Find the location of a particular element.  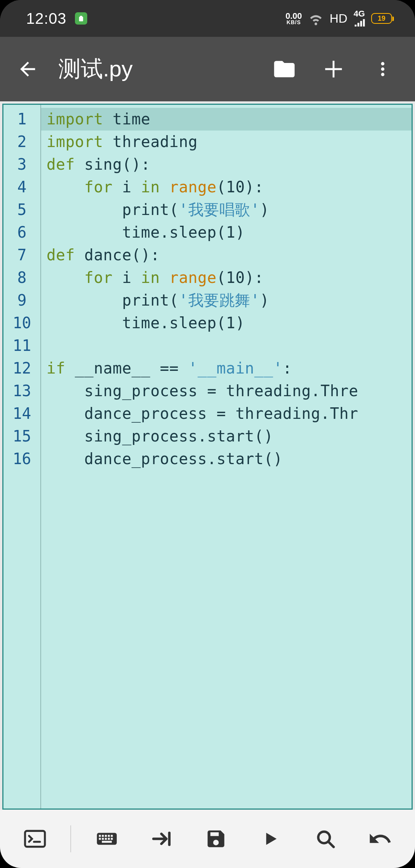

code-token: (10): is located at coordinates (241, 278).